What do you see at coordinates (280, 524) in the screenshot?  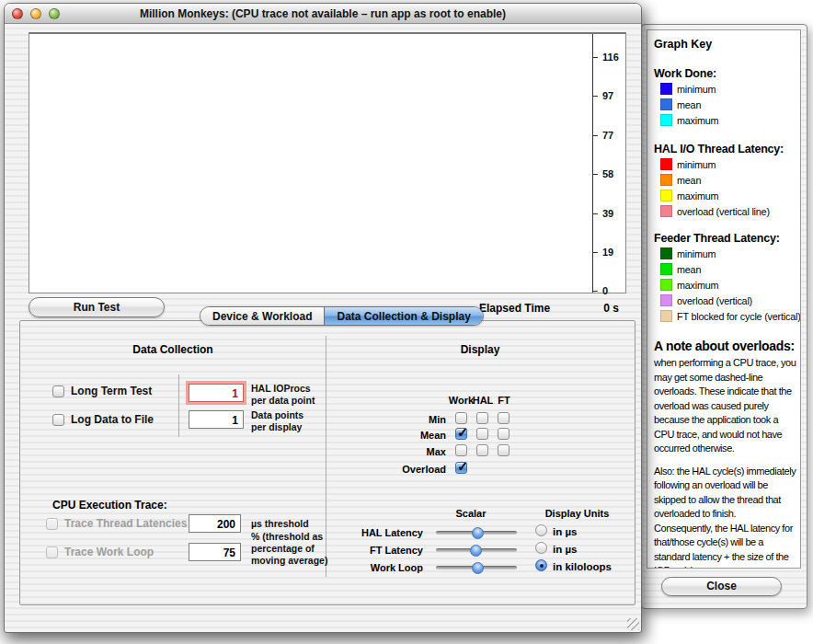 I see `threshold-us-unit-label: µs threshold` at bounding box center [280, 524].